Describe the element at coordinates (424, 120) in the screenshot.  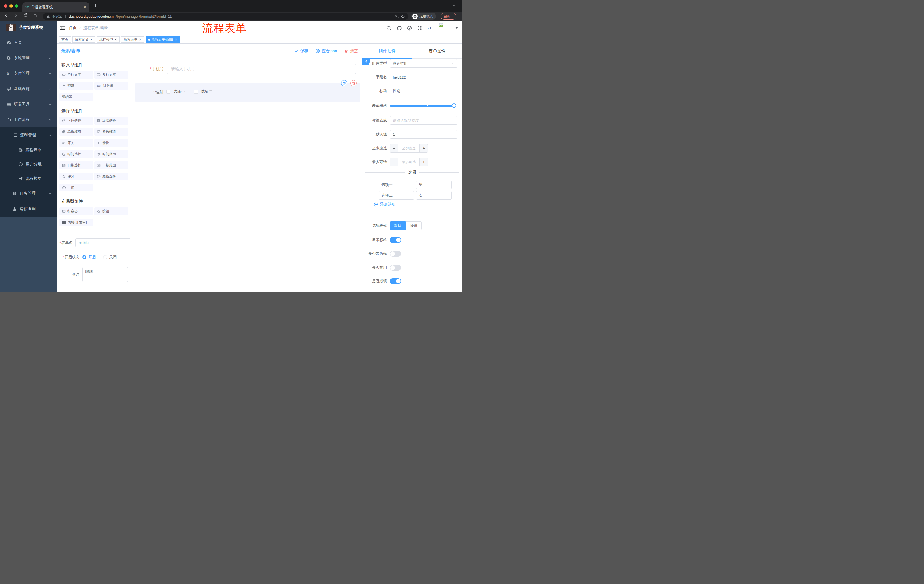
I see `label-width-input` at that location.